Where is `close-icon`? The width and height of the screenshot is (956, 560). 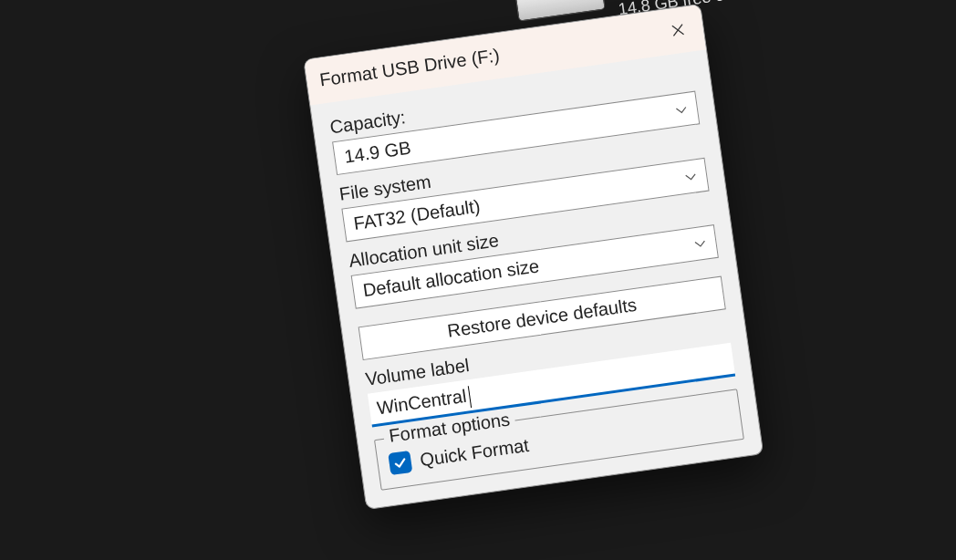 close-icon is located at coordinates (677, 29).